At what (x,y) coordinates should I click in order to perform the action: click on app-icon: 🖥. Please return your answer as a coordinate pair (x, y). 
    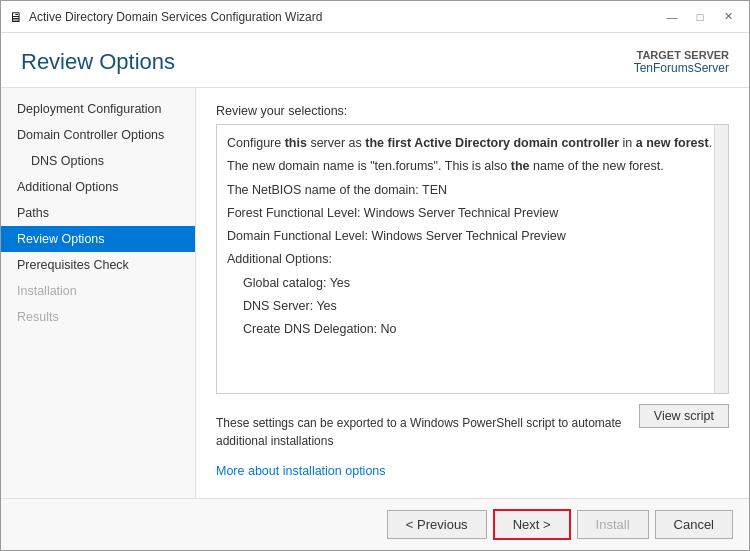
    Looking at the image, I should click on (16, 17).